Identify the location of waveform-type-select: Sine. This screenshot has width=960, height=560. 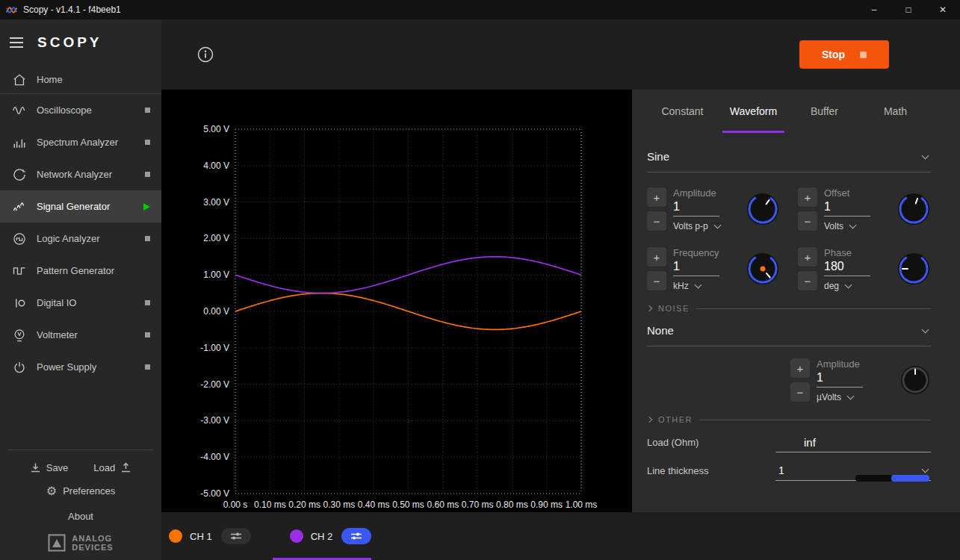
(789, 158).